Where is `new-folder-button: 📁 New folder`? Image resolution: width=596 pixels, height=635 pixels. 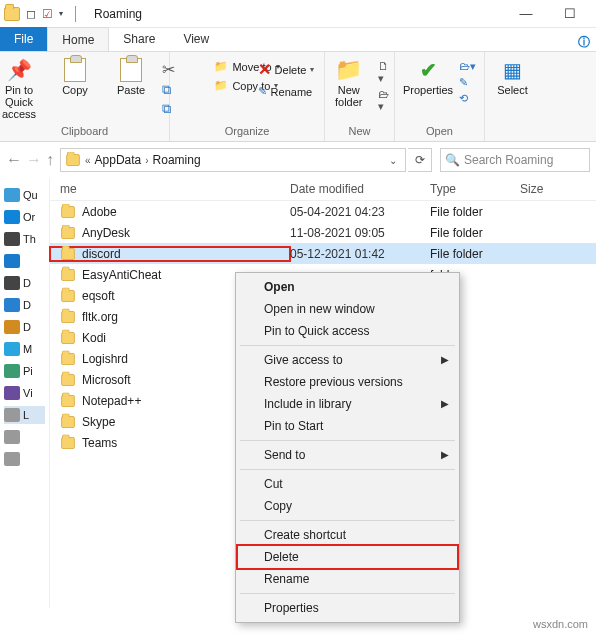
new-folder-button: 📁 New folder is located at coordinates (349, 84).